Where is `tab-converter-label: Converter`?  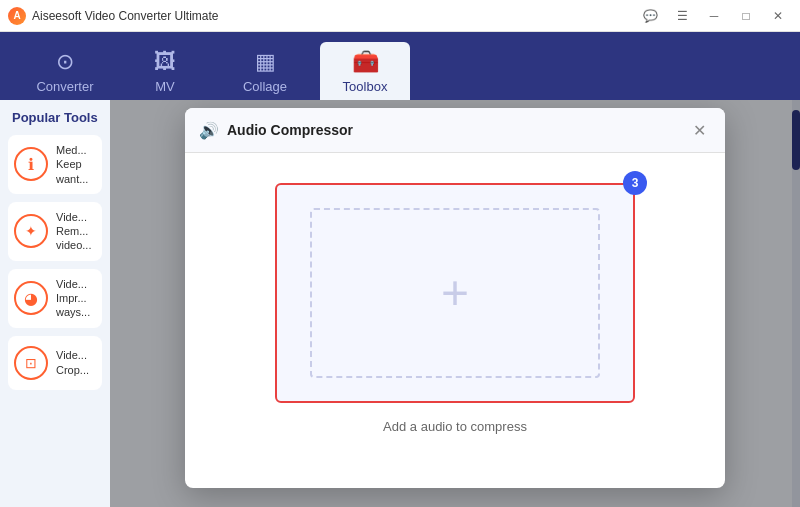 tab-converter-label: Converter is located at coordinates (64, 86).